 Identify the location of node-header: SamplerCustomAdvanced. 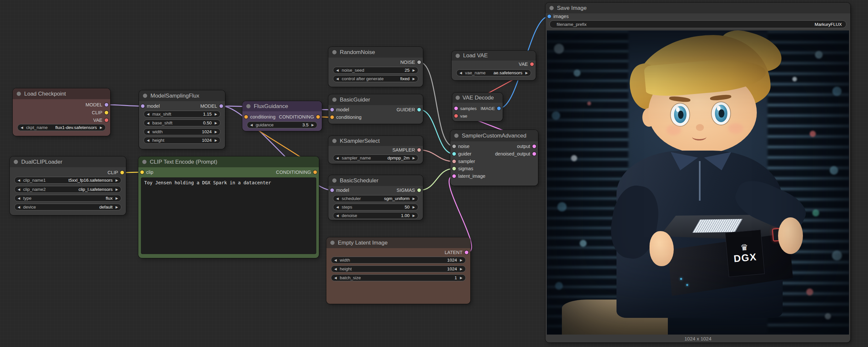
(494, 136).